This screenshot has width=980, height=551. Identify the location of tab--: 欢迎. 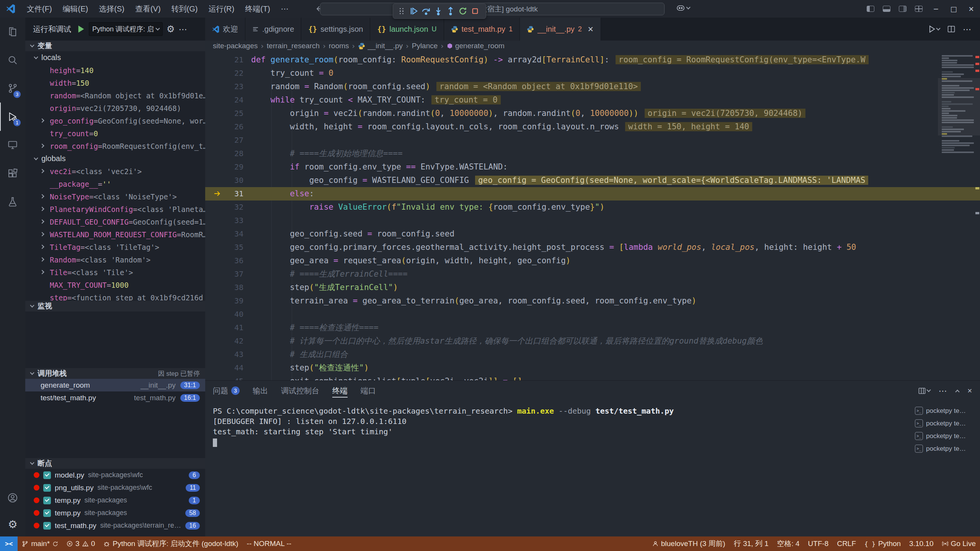
(225, 29).